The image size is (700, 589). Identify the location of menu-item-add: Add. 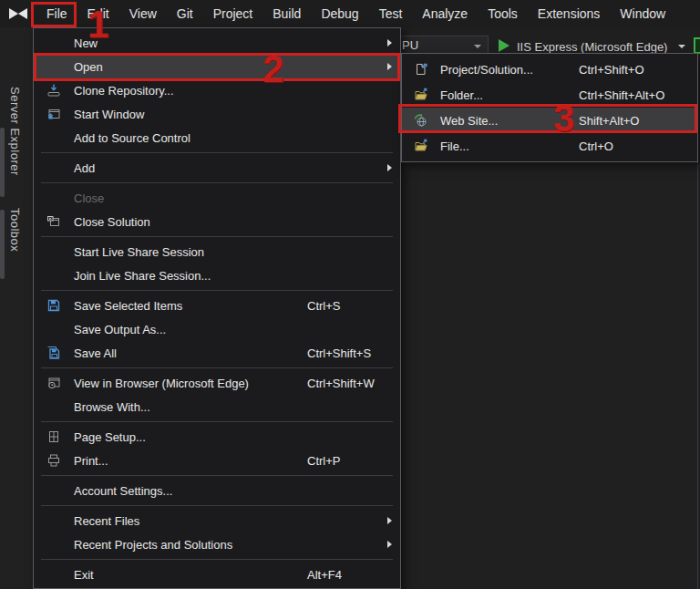
(217, 168).